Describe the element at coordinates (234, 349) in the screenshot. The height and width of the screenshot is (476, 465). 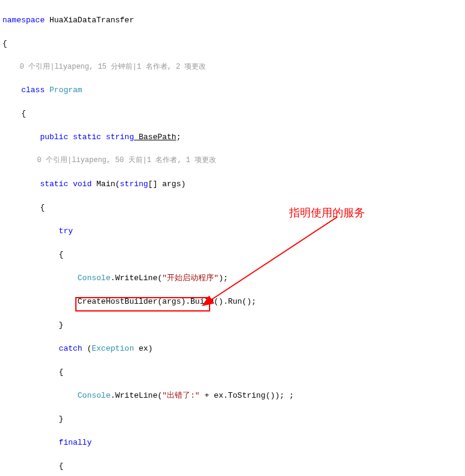
I see `code-line: catch (Exception ex)` at that location.